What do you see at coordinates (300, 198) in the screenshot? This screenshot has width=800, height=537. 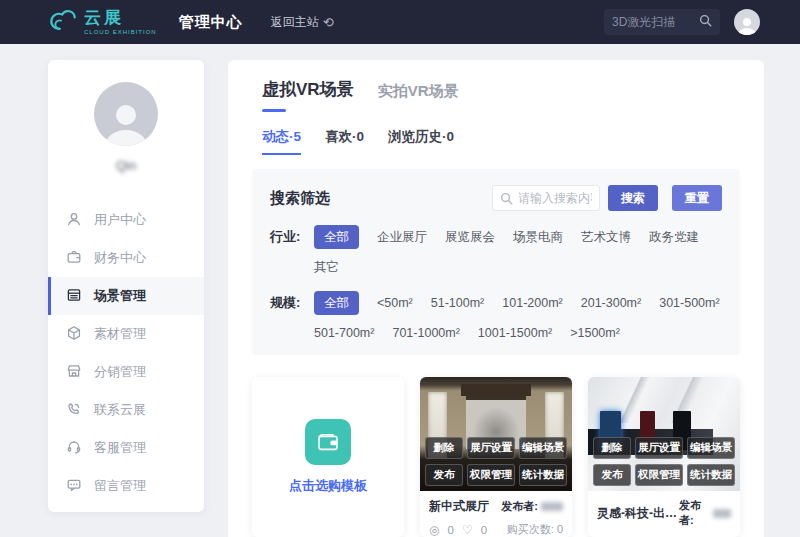 I see `filter-title: 搜索筛选` at bounding box center [300, 198].